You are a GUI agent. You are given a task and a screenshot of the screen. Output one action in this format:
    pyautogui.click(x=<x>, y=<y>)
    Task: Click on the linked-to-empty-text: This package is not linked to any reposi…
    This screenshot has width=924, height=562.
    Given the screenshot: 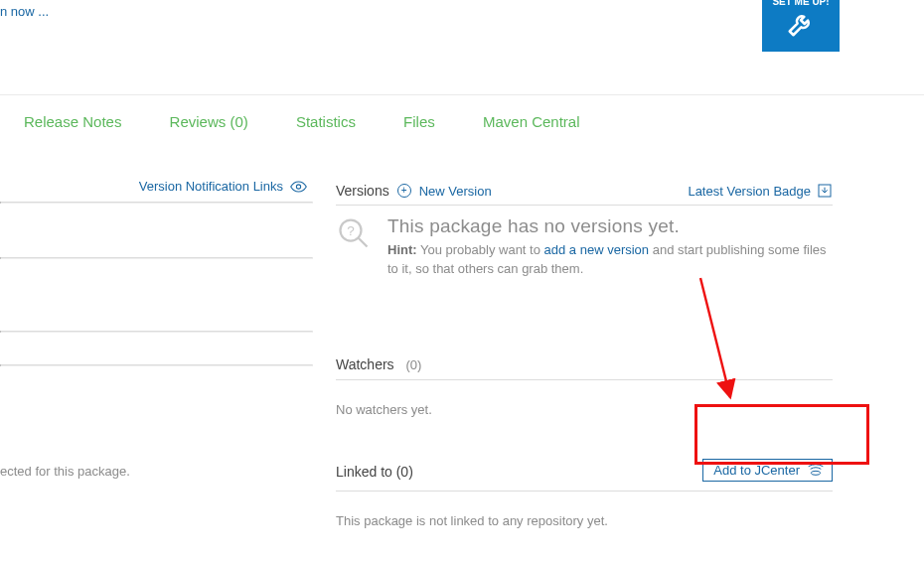 What is the action you would take?
    pyautogui.click(x=584, y=520)
    